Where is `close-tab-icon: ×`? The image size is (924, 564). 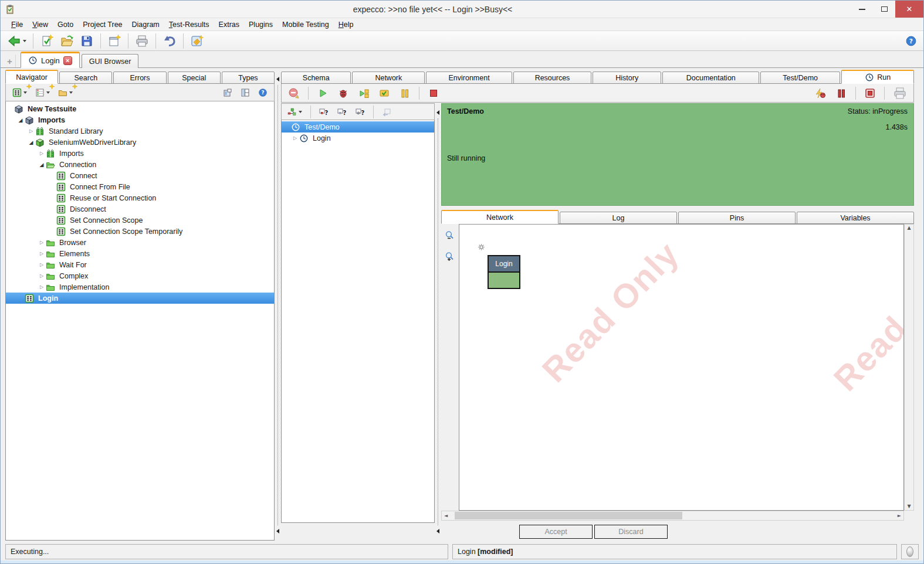 close-tab-icon: × is located at coordinates (68, 61).